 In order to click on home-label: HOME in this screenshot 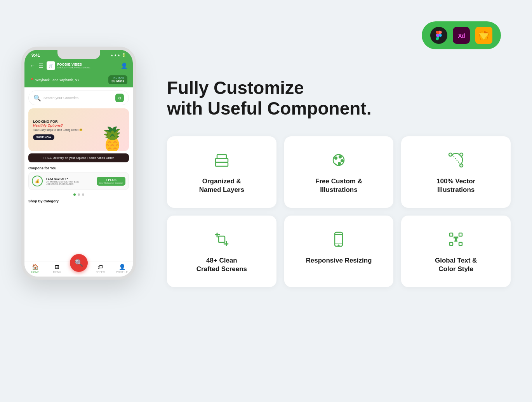, I will do `click(35, 272)`.